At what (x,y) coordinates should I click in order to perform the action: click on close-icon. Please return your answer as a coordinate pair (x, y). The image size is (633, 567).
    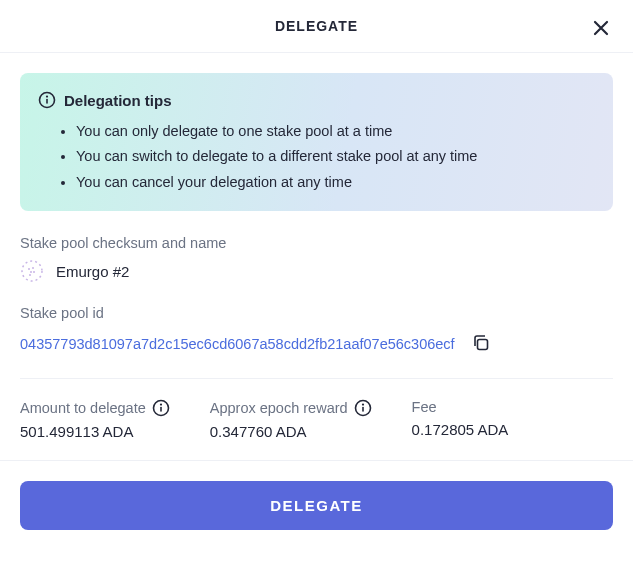
    Looking at the image, I should click on (601, 28).